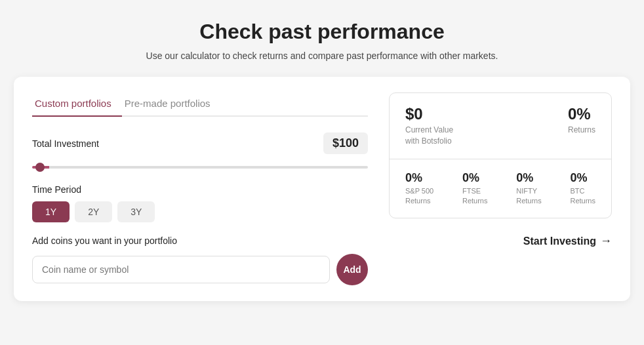 The image size is (644, 345). Describe the element at coordinates (529, 197) in the screenshot. I see `nifty-label: NIFTYReturns` at that location.